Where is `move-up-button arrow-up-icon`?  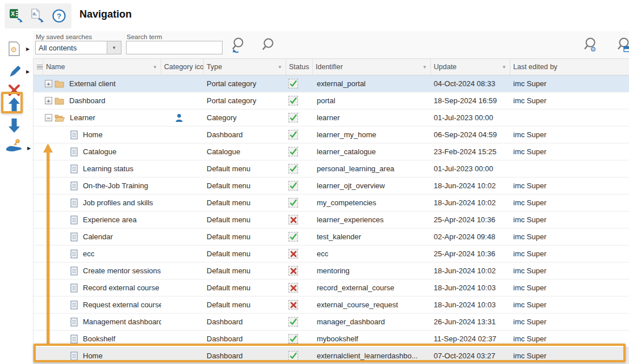 move-up-button arrow-up-icon is located at coordinates (14, 105).